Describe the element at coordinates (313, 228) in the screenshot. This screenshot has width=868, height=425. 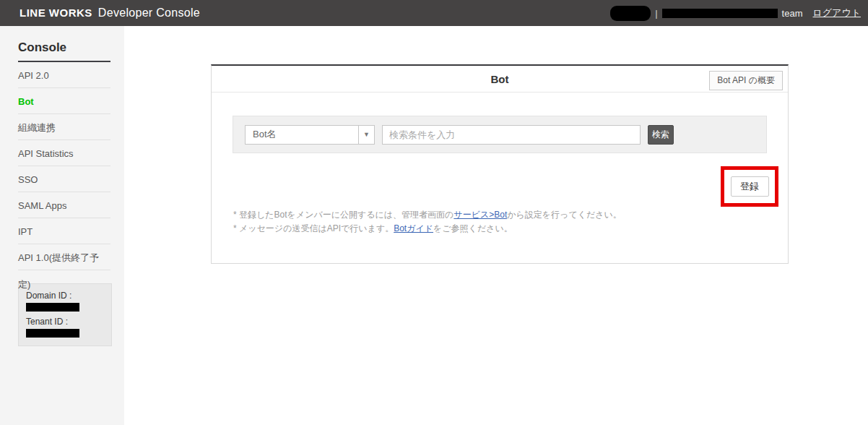
I see `footnote-api-prefix: * メッセージの送受信はAPIで行います。` at that location.